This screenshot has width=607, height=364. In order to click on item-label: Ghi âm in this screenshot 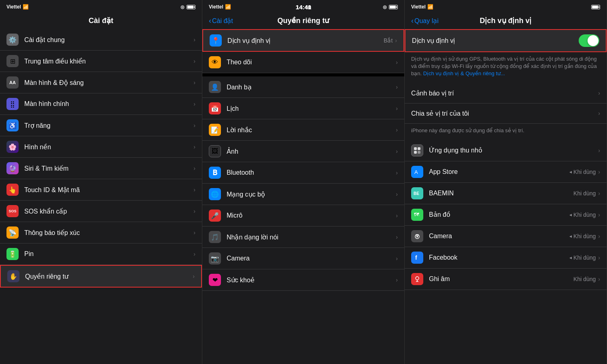, I will do `click(501, 279)`.